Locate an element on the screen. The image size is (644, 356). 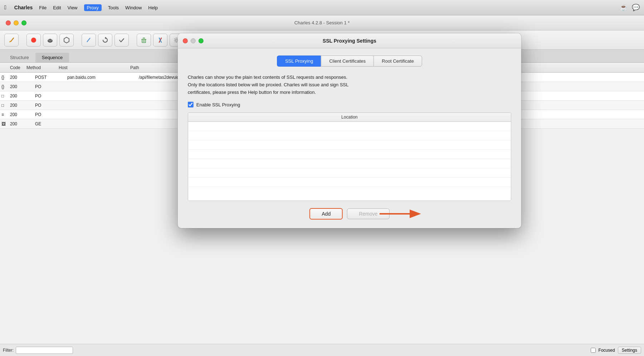
modal-title: SSL Proxying Settings is located at coordinates (350, 41).